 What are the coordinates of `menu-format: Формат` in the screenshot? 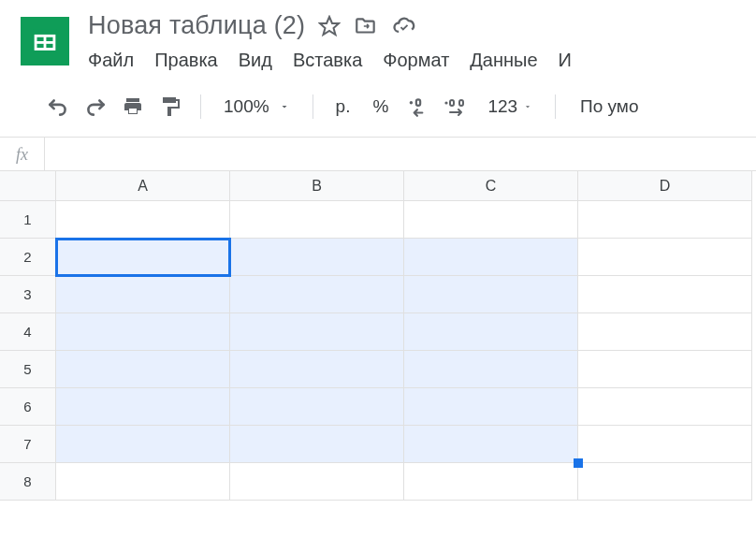 It's located at (415, 60).